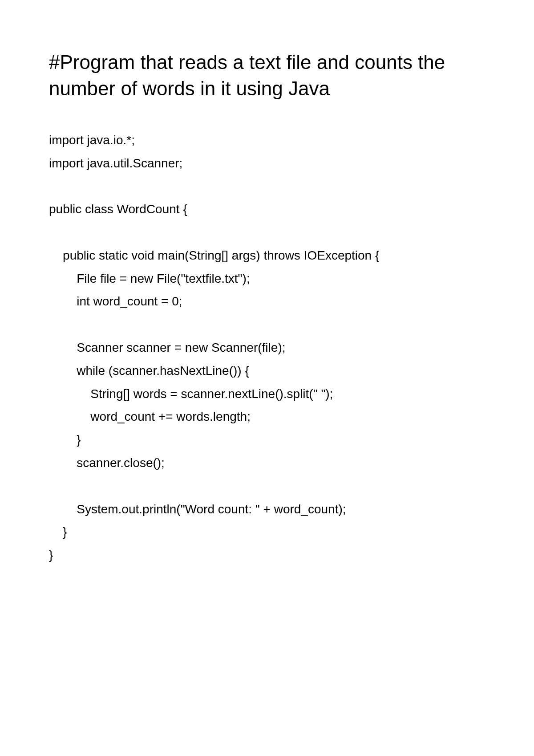 This screenshot has height=756, width=534. Describe the element at coordinates (267, 209) in the screenshot. I see `code-line: public class WordCount {` at that location.